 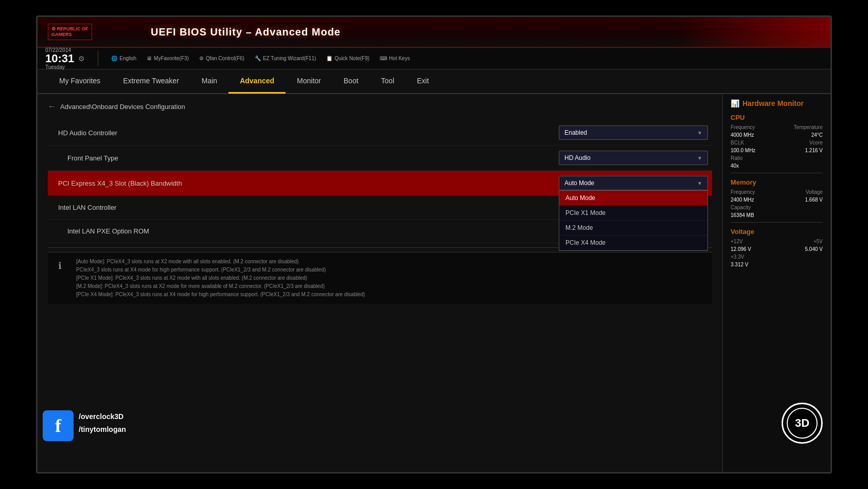 I want to click on cpu-vcore-label: Vcore, so click(x=816, y=143).